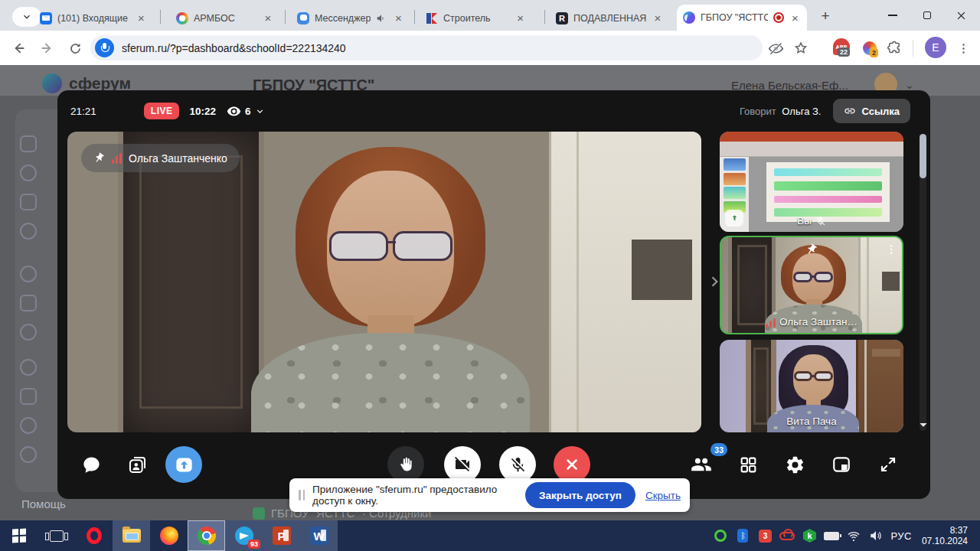 Image resolution: width=980 pixels, height=551 pixels. I want to click on sync-tray-icon, so click(720, 536).